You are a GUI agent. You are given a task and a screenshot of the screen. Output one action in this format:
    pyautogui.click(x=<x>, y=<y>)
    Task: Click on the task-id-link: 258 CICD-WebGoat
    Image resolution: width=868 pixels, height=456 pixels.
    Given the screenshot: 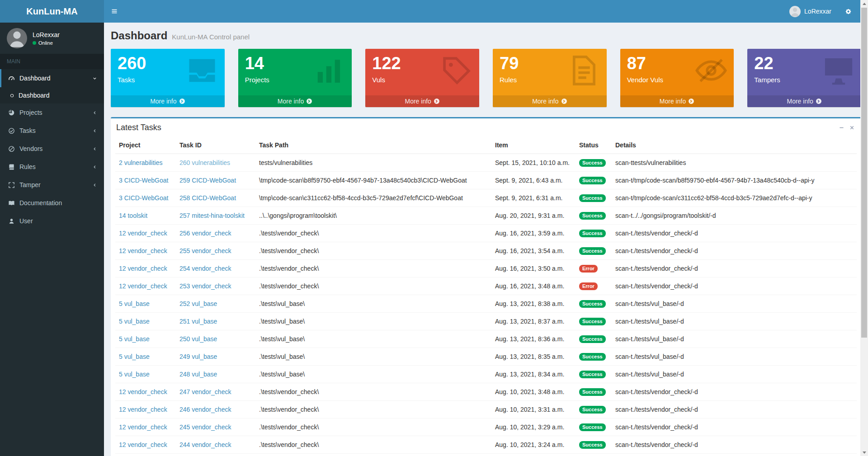 What is the action you would take?
    pyautogui.click(x=208, y=198)
    